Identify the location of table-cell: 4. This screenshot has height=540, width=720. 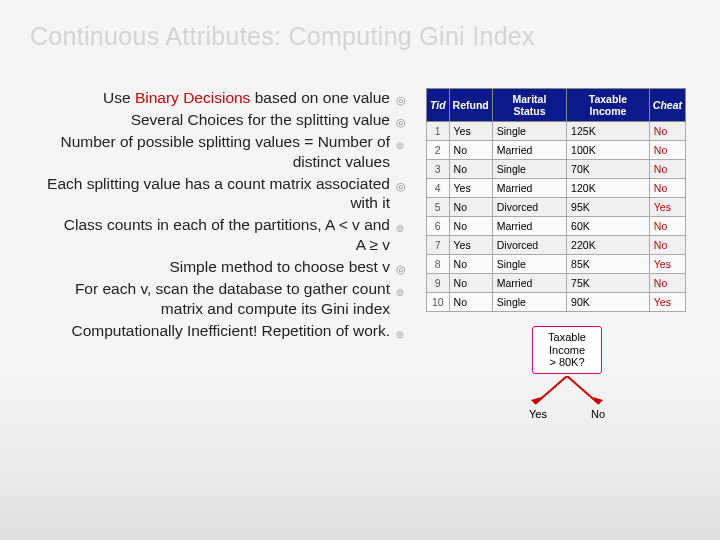
(438, 188).